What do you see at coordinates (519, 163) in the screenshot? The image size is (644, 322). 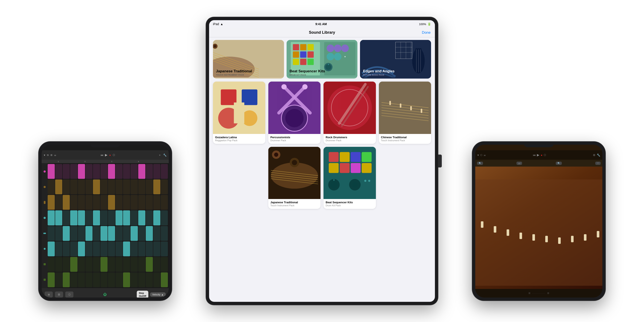 I see `koto-notes-button: ♩♩` at bounding box center [519, 163].